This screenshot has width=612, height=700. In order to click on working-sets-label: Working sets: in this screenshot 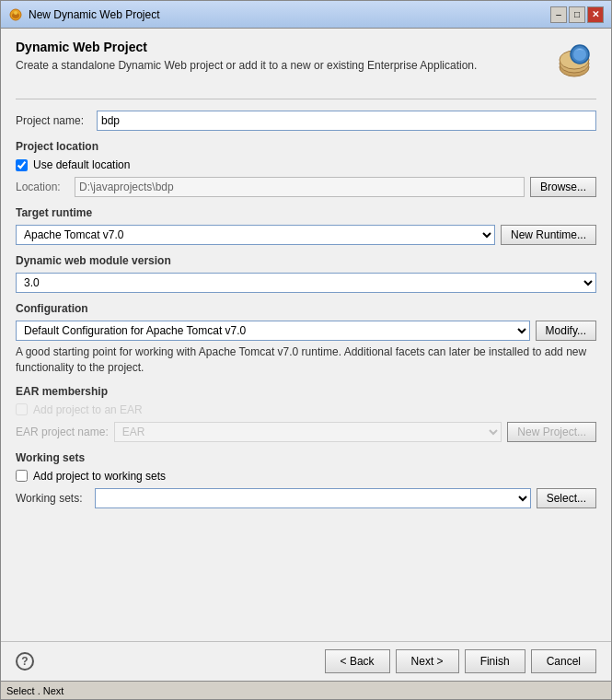, I will do `click(52, 498)`.